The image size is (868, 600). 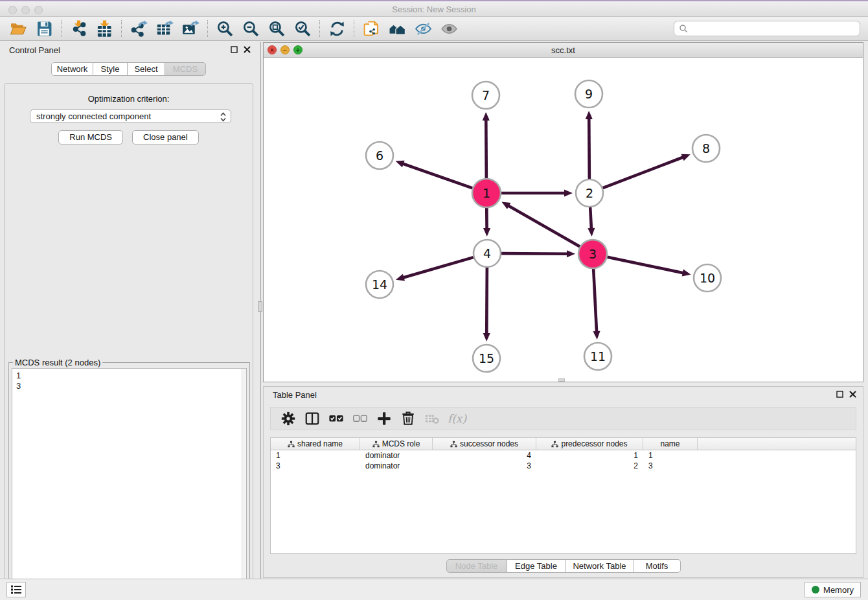 What do you see at coordinates (833, 590) in the screenshot?
I see `memory-button: Memory` at bounding box center [833, 590].